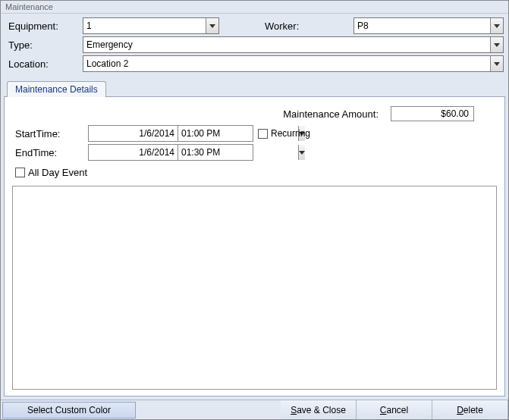  I want to click on tab-maintenance-details: Maintenance Details, so click(56, 89).